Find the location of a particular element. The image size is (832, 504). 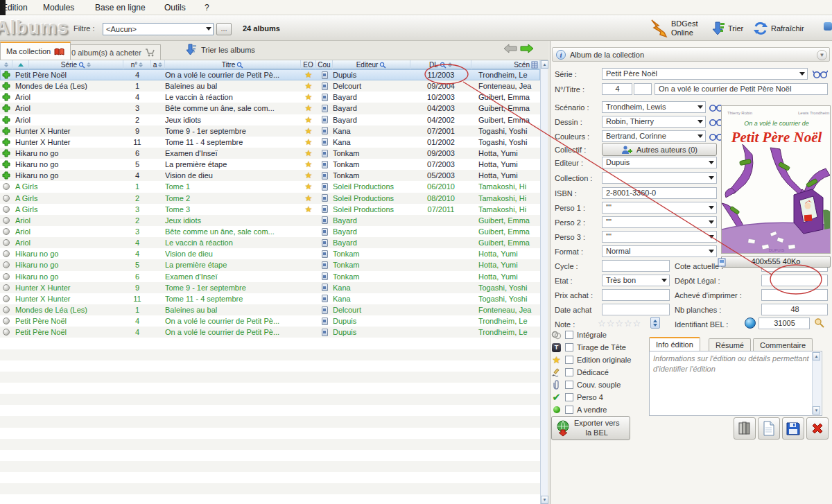

refresh-button: Rafraîchir is located at coordinates (779, 28).